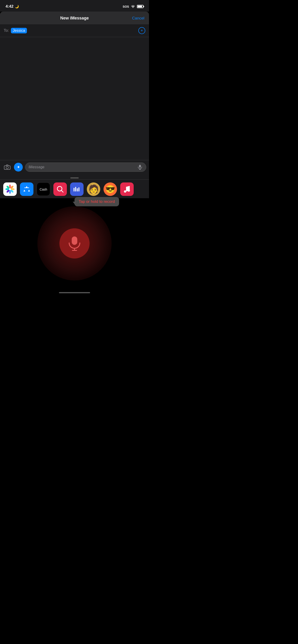 This screenshot has height=644, width=298. I want to click on moon-icon: 🌙, so click(17, 6).